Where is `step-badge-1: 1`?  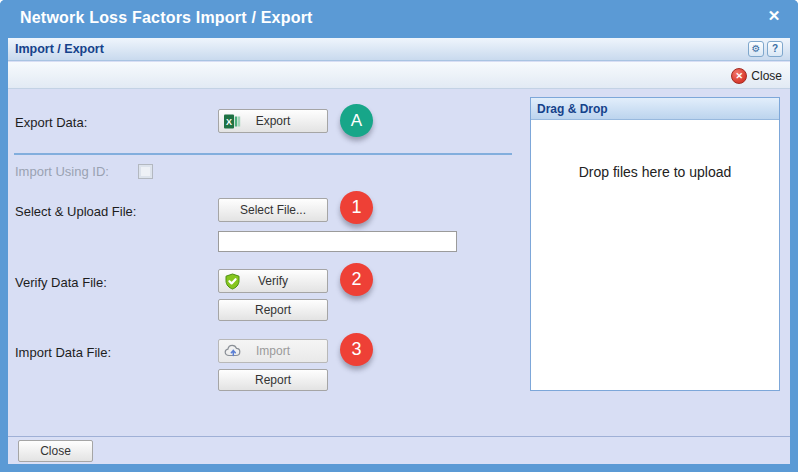
step-badge-1: 1 is located at coordinates (356, 208).